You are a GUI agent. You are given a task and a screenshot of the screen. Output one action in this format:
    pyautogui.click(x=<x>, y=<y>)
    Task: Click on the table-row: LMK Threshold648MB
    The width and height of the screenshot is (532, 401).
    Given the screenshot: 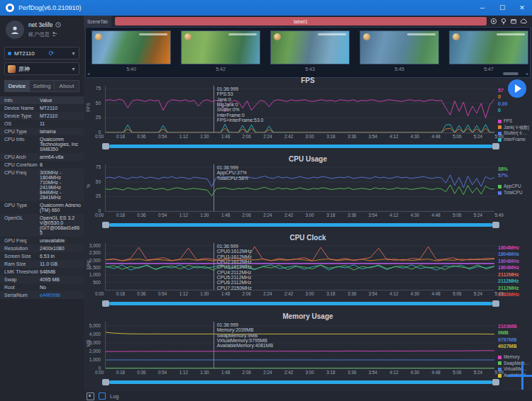 What is the action you would take?
    pyautogui.click(x=42, y=272)
    